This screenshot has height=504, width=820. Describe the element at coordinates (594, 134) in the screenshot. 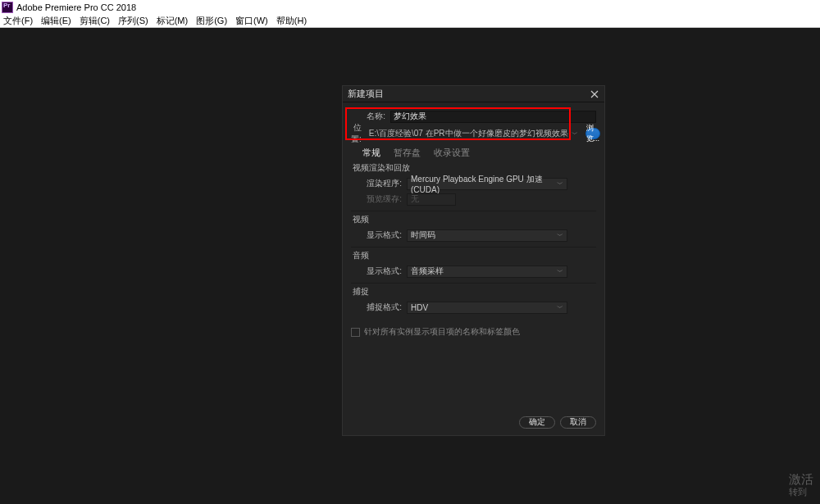

I see `browse-button: 浏览...` at that location.